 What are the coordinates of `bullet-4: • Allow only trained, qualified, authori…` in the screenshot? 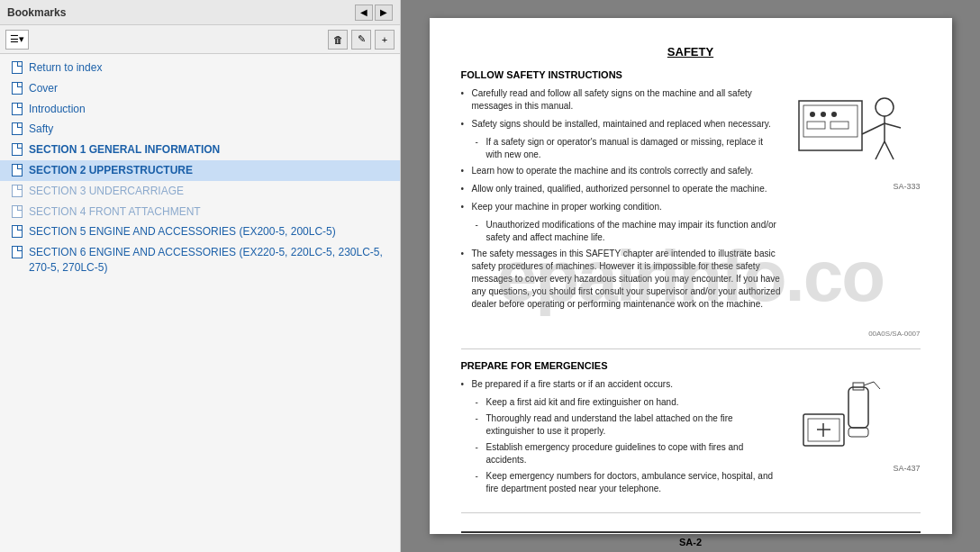 It's located at (622, 189).